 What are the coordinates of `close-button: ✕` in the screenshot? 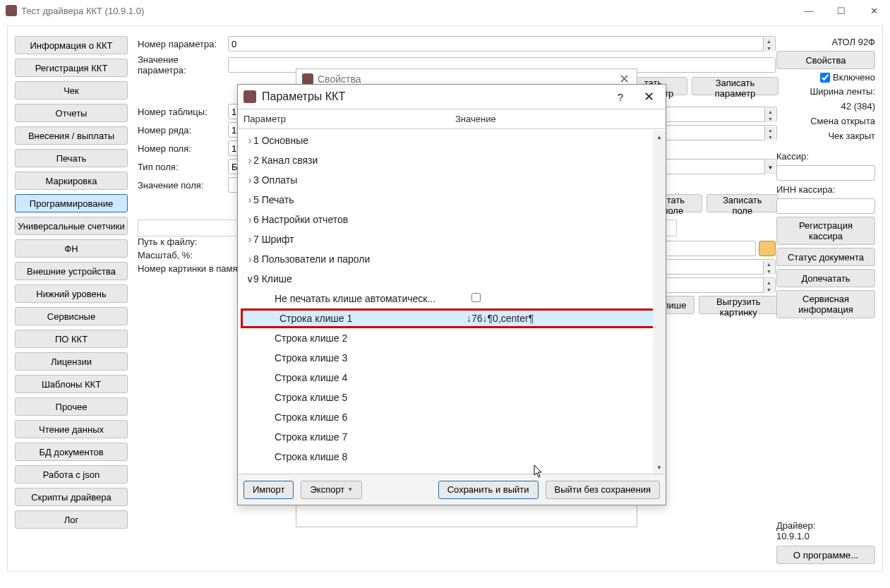 It's located at (874, 11).